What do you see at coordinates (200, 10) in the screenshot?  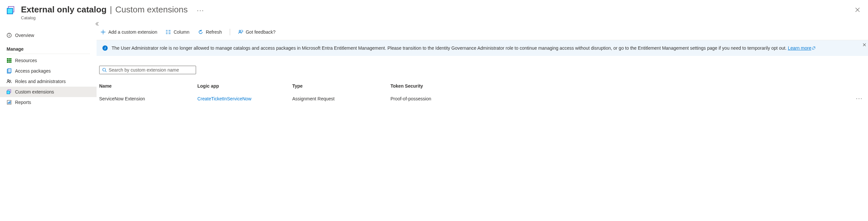 I see `more-actions-button: ···` at bounding box center [200, 10].